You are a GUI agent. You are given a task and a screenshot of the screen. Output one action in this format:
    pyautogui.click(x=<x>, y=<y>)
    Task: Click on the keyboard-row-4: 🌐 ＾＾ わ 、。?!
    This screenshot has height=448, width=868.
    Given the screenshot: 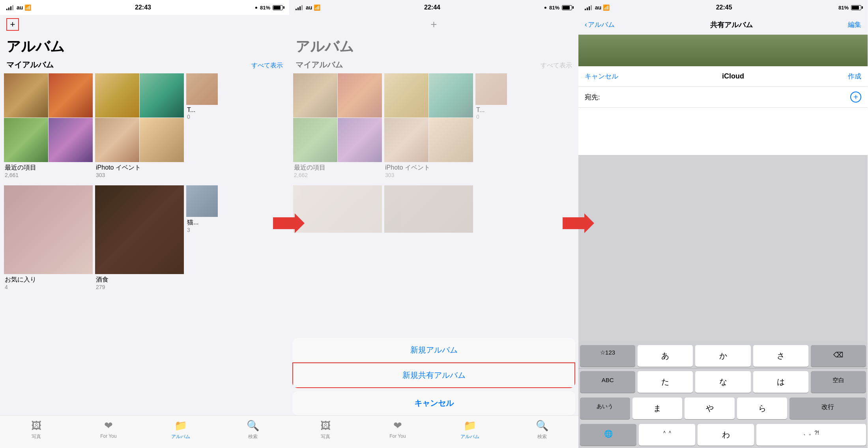 What is the action you would take?
    pyautogui.click(x=723, y=435)
    